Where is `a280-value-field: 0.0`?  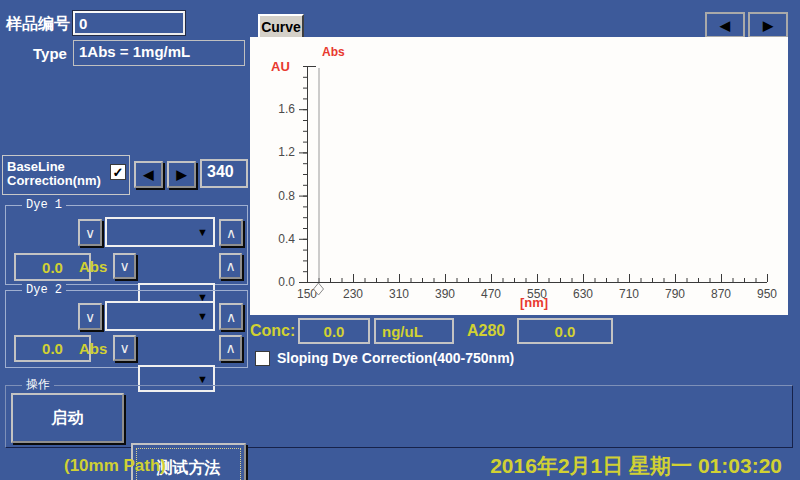
a280-value-field: 0.0 is located at coordinates (565, 331).